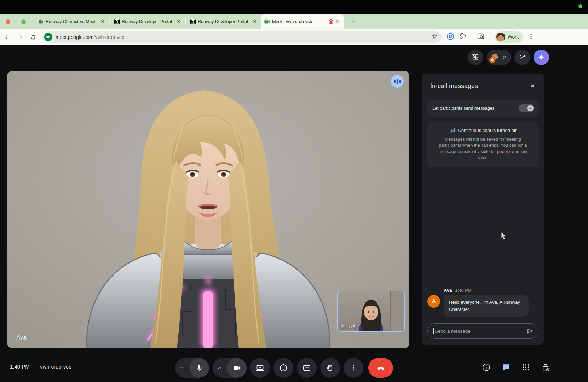  I want to click on participant-avatar-a: A, so click(492, 60).